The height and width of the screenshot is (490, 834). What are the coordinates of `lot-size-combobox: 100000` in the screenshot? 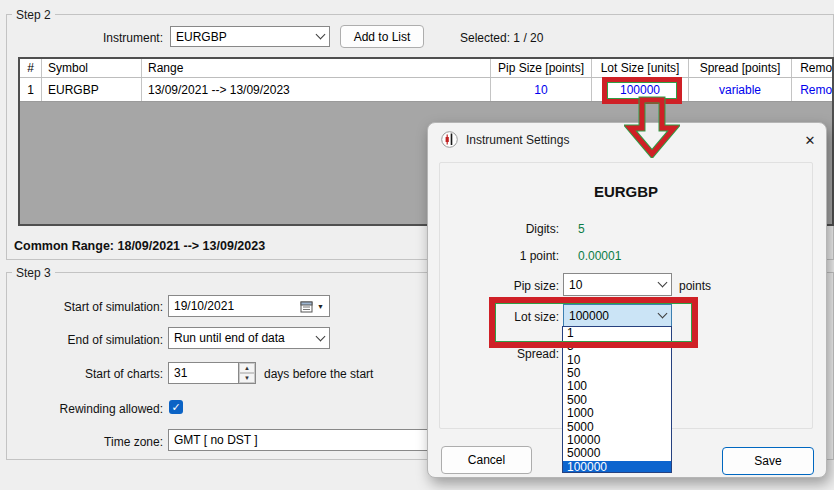 It's located at (618, 316).